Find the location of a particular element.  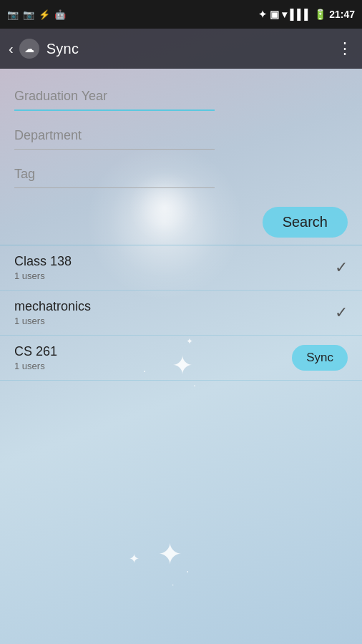

tag-input is located at coordinates (114, 175).